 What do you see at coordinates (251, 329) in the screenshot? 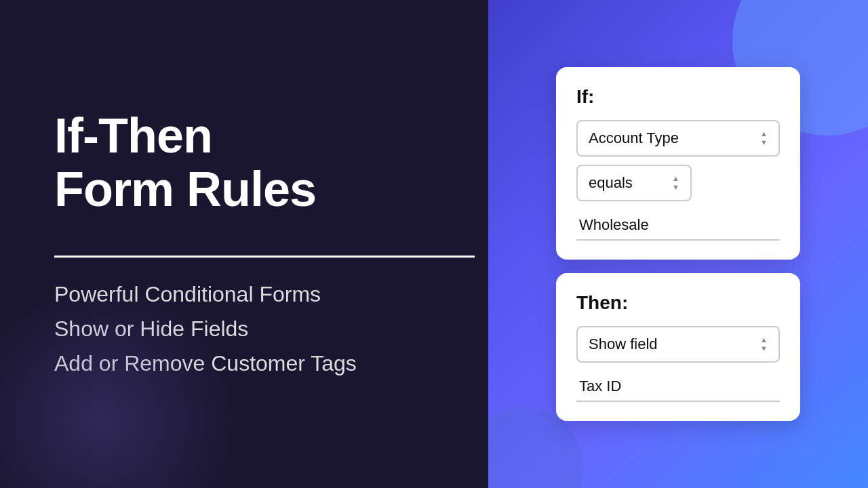
I see `bullet-2: Show or Hide Fields` at bounding box center [251, 329].